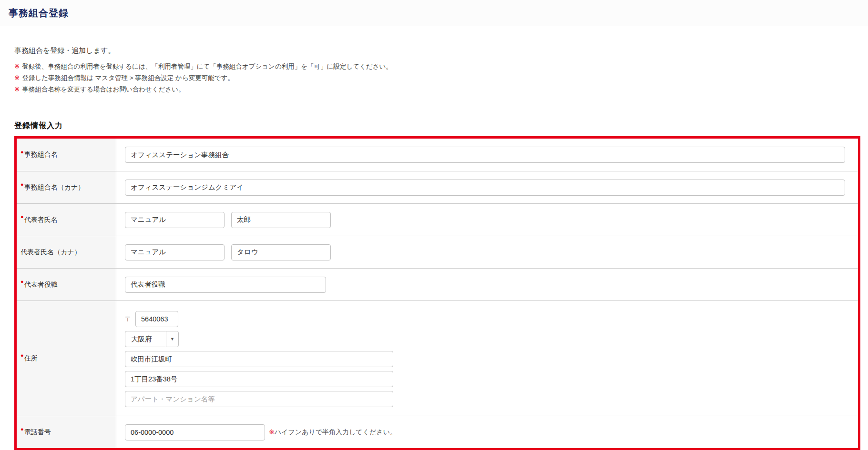 This screenshot has height=450, width=868. Describe the element at coordinates (281, 220) in the screenshot. I see `rep-first-name-input` at that location.